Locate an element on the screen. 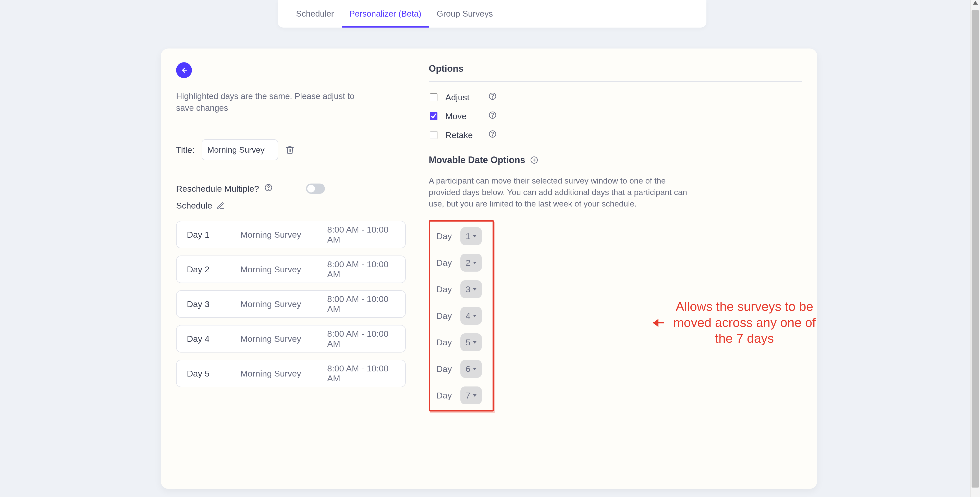 This screenshot has height=497, width=980. movable-day-option-row: Day 1 is located at coordinates (461, 236).